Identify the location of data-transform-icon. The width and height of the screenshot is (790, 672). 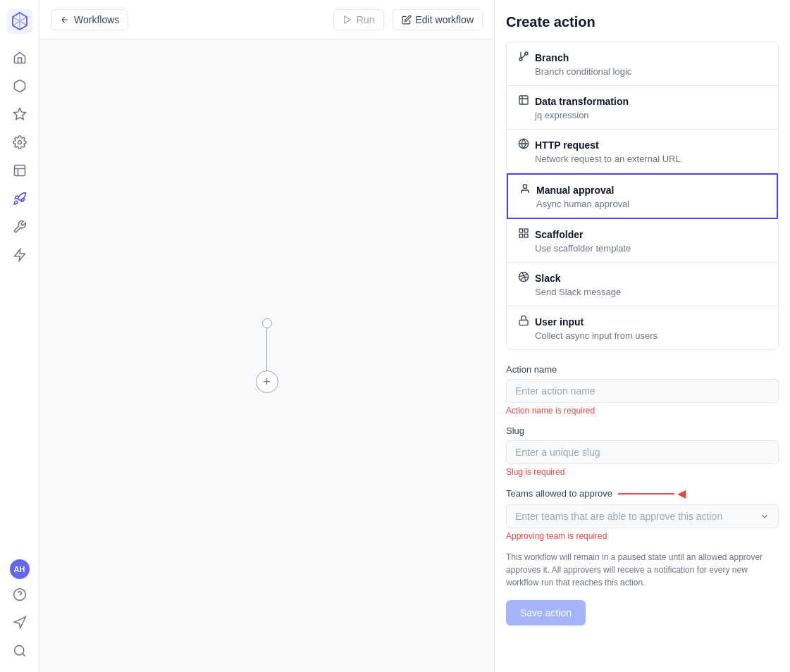
(524, 101).